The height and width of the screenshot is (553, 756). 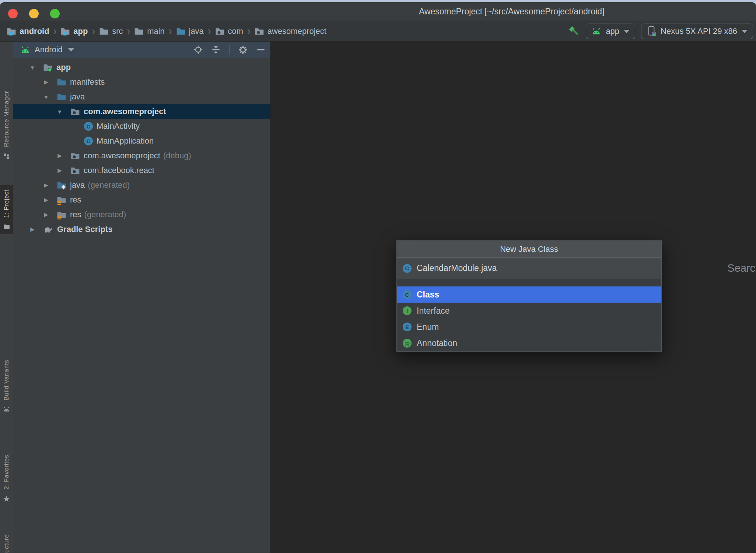 I want to click on tool-window-button-7-structure: 7: Structure, so click(x=7, y=541).